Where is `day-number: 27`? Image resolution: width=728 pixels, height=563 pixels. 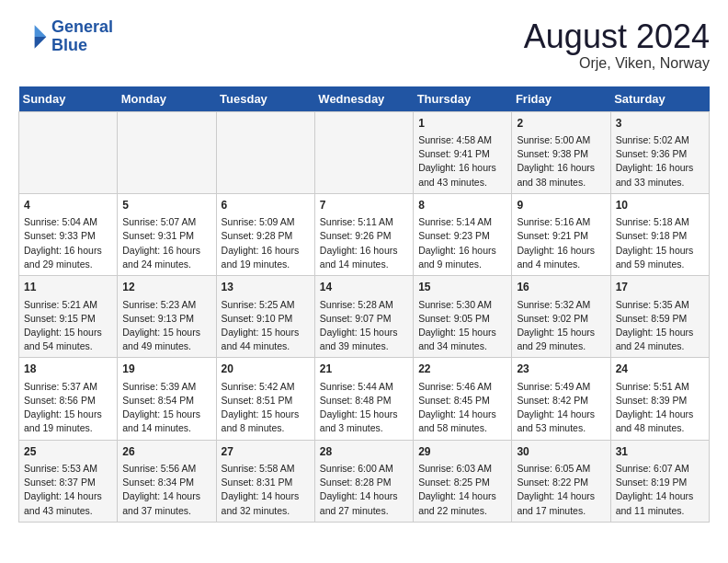
day-number: 27 is located at coordinates (266, 453).